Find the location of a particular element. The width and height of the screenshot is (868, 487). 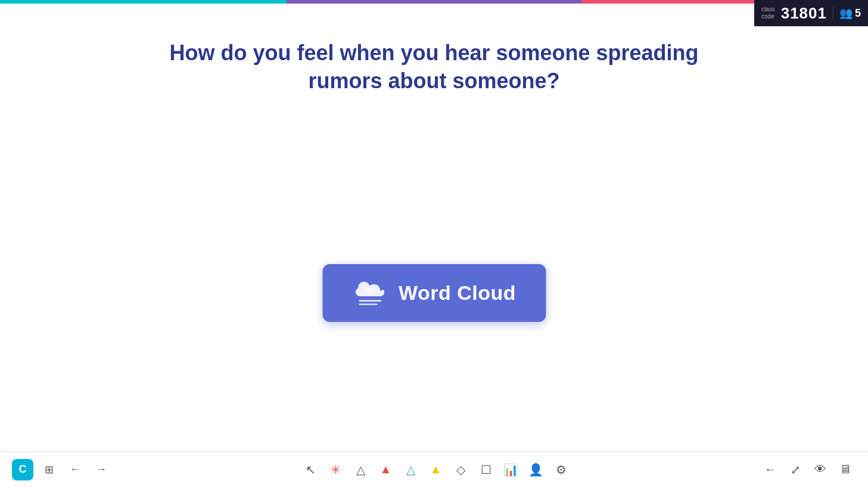

toolbar-right: ← ⤢ 👁 🖥 is located at coordinates (808, 470).